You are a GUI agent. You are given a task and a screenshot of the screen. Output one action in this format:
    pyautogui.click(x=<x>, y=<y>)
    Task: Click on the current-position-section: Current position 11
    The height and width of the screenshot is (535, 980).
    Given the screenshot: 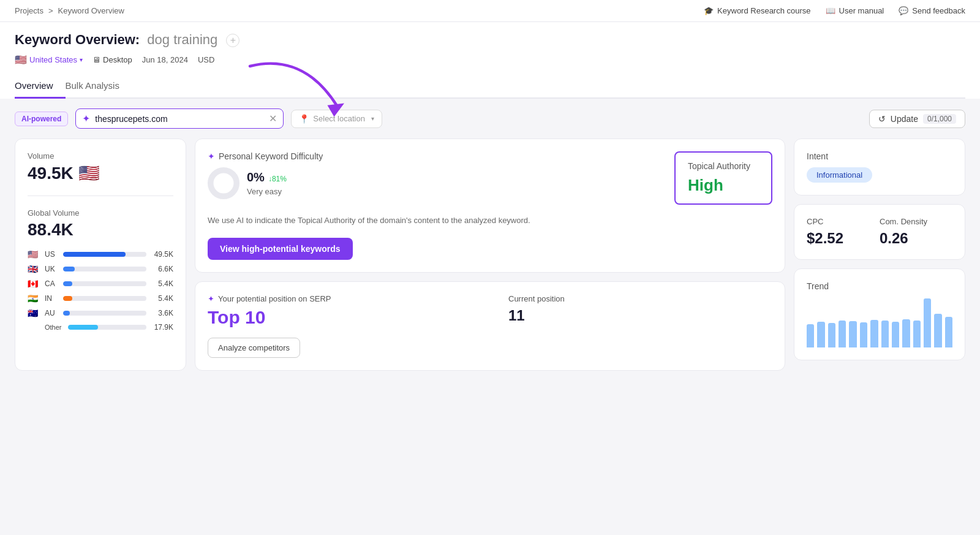 What is the action you would take?
    pyautogui.click(x=641, y=309)
    